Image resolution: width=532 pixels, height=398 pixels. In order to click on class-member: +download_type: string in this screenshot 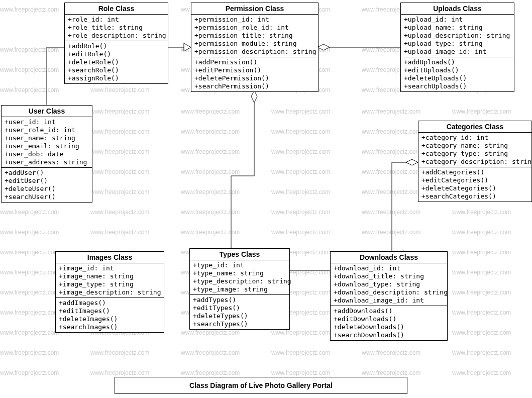, I will do `click(389, 284)`.